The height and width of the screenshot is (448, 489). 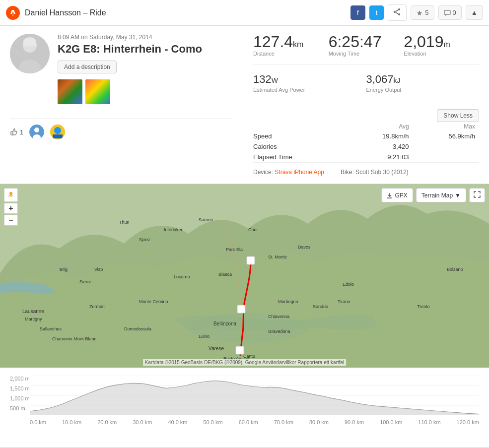 What do you see at coordinates (30, 54) in the screenshot?
I see `avatar` at bounding box center [30, 54].